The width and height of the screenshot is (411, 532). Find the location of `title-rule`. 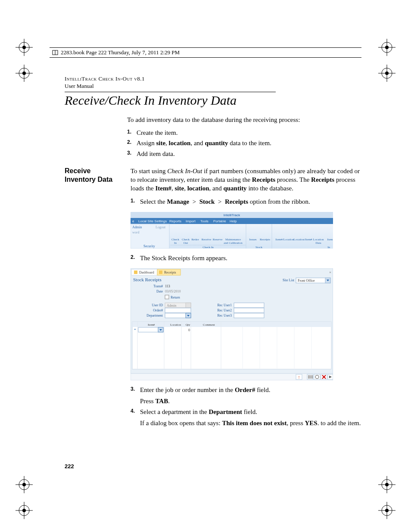

title-rule is located at coordinates (170, 92).